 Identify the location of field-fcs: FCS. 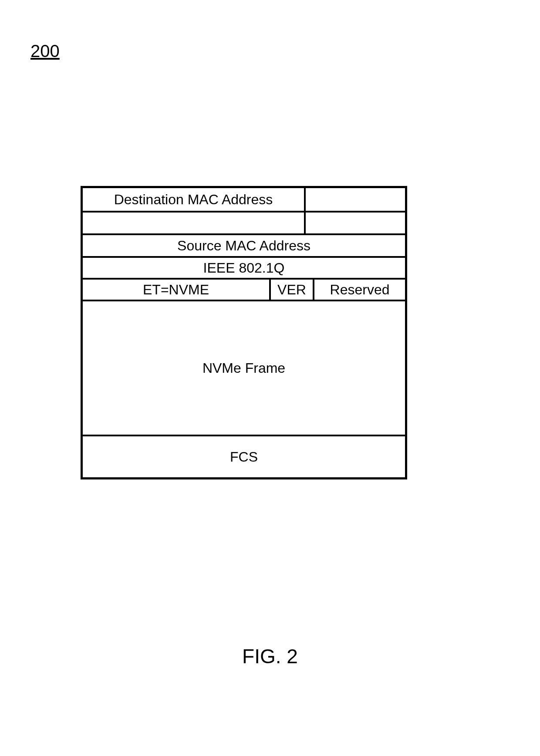
(244, 457).